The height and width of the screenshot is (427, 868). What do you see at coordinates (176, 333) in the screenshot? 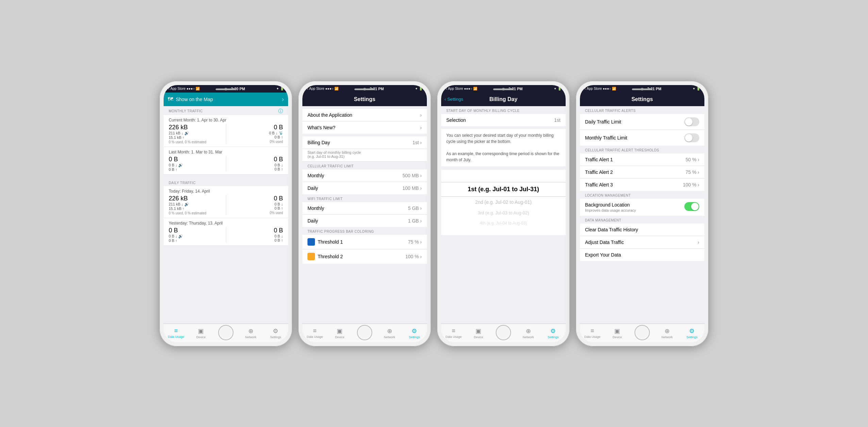
I see `tab-data-usage-1: ≡ Data Usage` at bounding box center [176, 333].